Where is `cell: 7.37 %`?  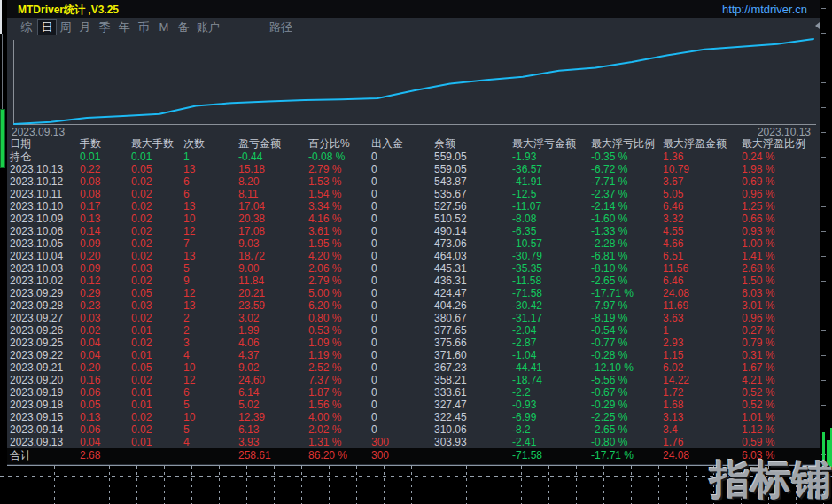
cell: 7.37 % is located at coordinates (324, 380).